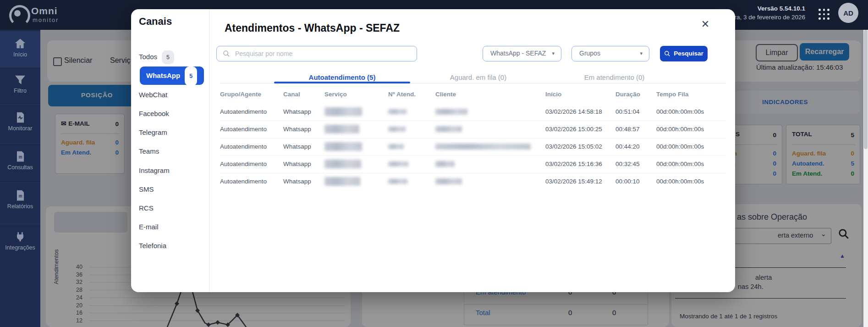 This screenshot has height=327, width=868. Describe the element at coordinates (473, 147) in the screenshot. I see `table-row: AutoatendimentoWhatsapp03/02/2026 15:05:…` at that location.